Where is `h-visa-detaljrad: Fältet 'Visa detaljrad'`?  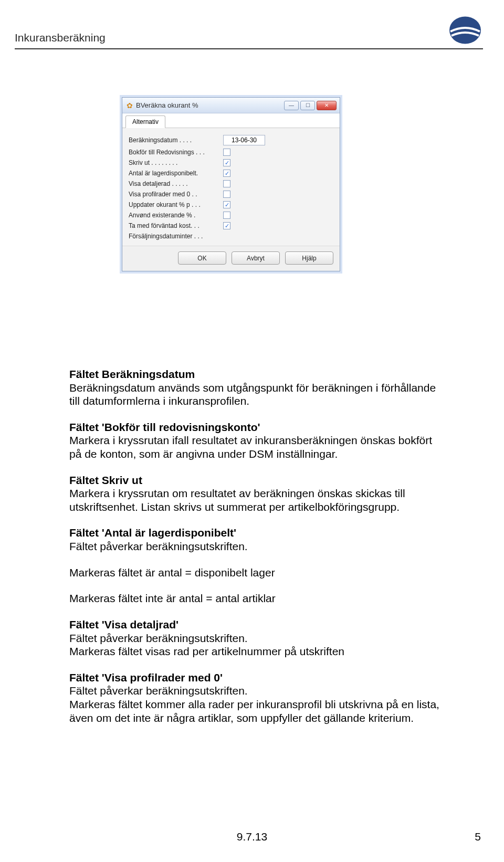
h-visa-detaljrad: Fältet 'Visa detaljrad' is located at coordinates (124, 625).